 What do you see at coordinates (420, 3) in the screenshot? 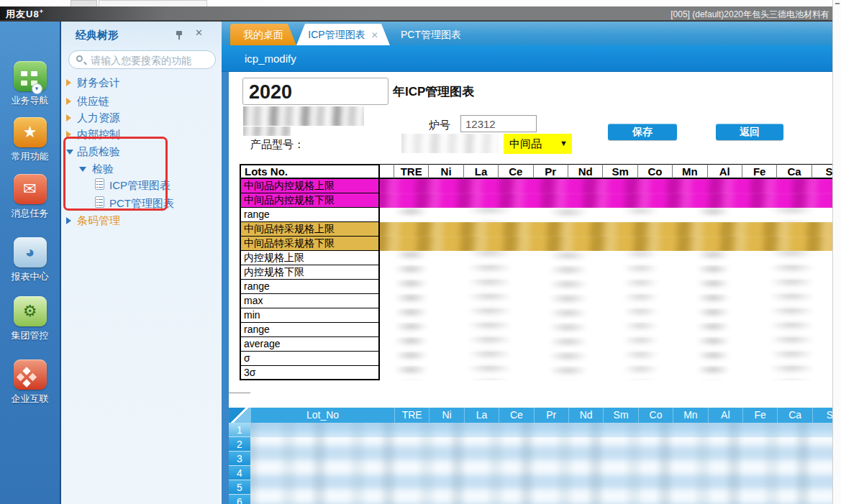
I see `browser-remnant-strip` at bounding box center [420, 3].